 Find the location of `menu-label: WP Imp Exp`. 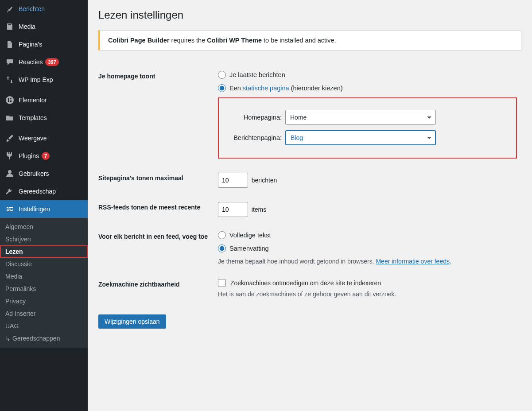

menu-label: WP Imp Exp is located at coordinates (36, 80).